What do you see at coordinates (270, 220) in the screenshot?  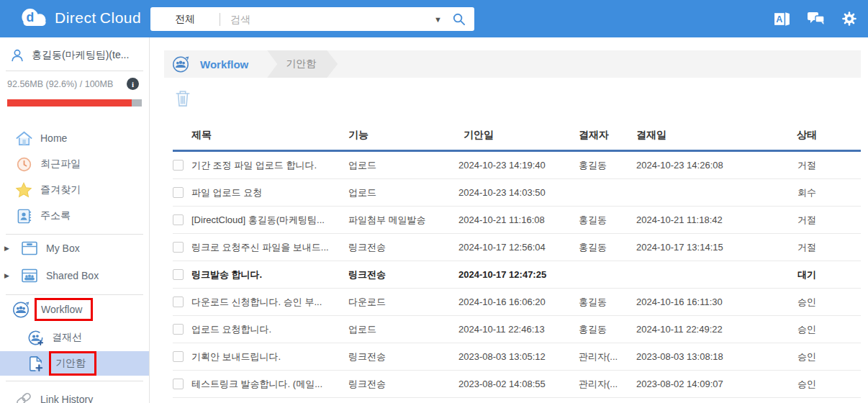 I see `row-title: [DirectCloud] 홍길동(마케팅팀...` at bounding box center [270, 220].